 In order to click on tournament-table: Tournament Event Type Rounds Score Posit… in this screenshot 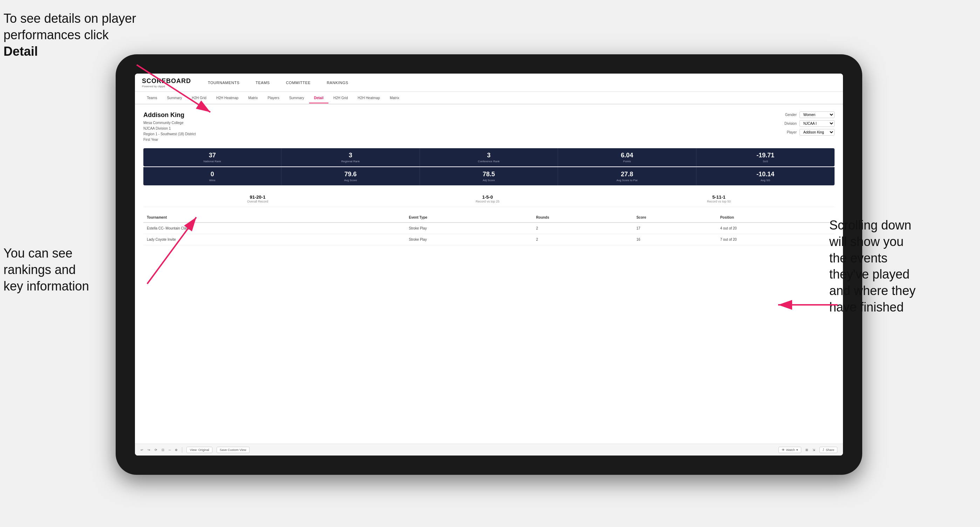, I will do `click(489, 229)`.